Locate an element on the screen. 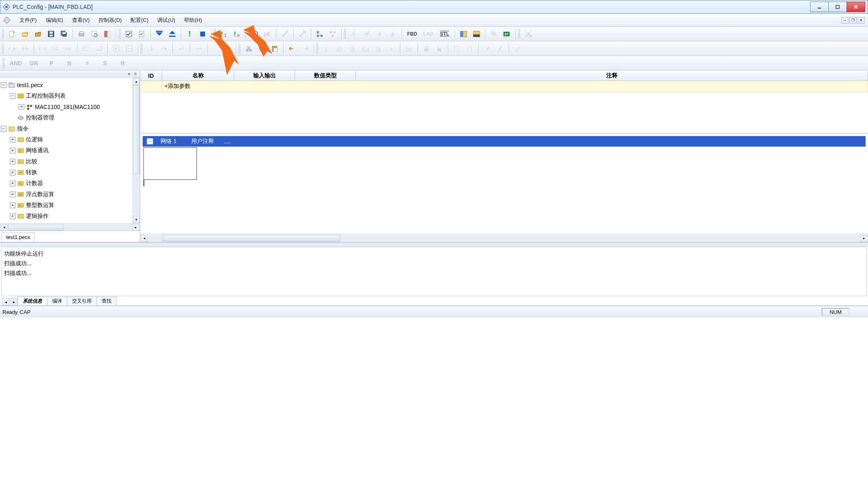 The height and width of the screenshot is (499, 868). panel-dropdown-icon: ▾ is located at coordinates (129, 74).